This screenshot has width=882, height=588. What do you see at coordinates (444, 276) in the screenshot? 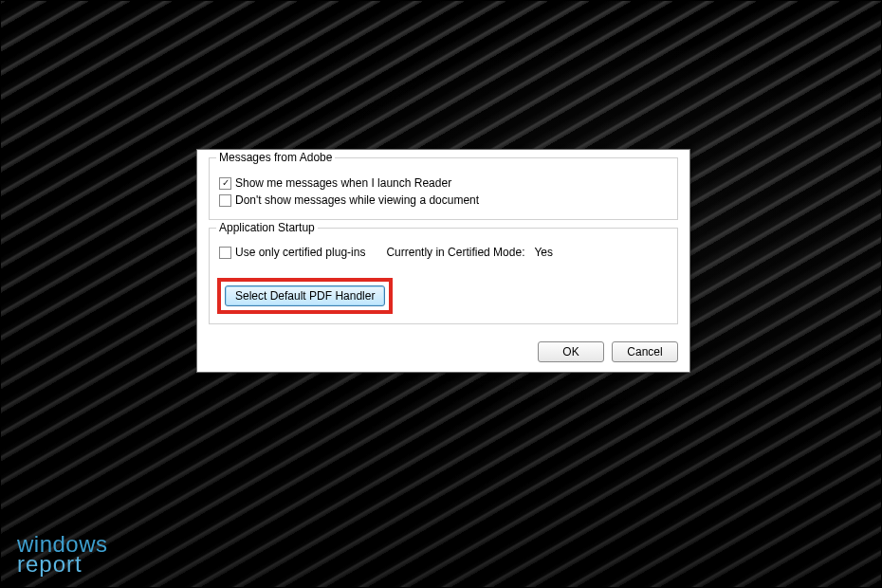
I see `startup-group: Application Startup Use only certified p…` at bounding box center [444, 276].